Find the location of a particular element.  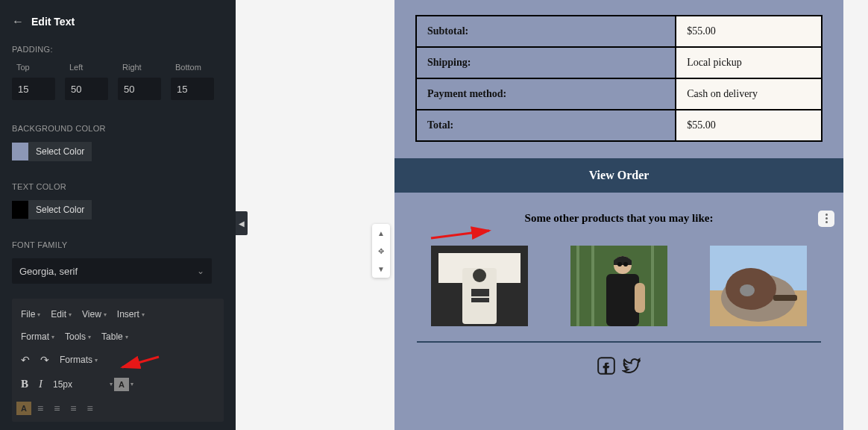

fontfamily-label: FONT FAMILY is located at coordinates (118, 245).